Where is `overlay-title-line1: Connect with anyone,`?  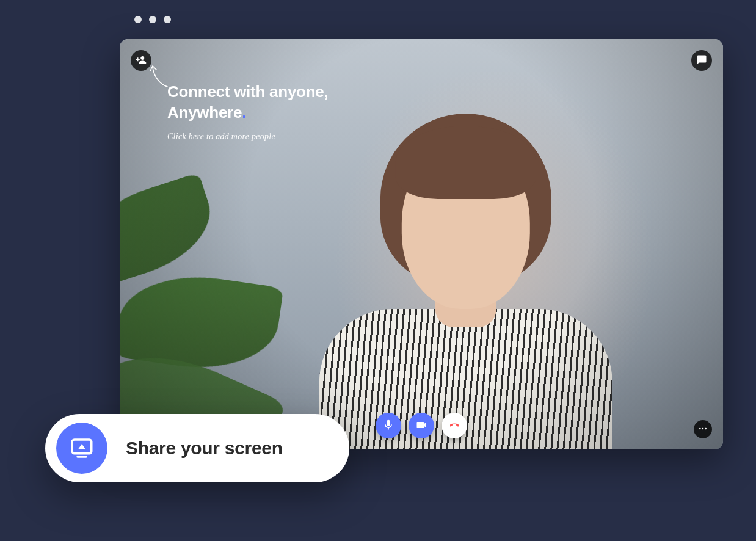 overlay-title-line1: Connect with anyone, is located at coordinates (248, 92).